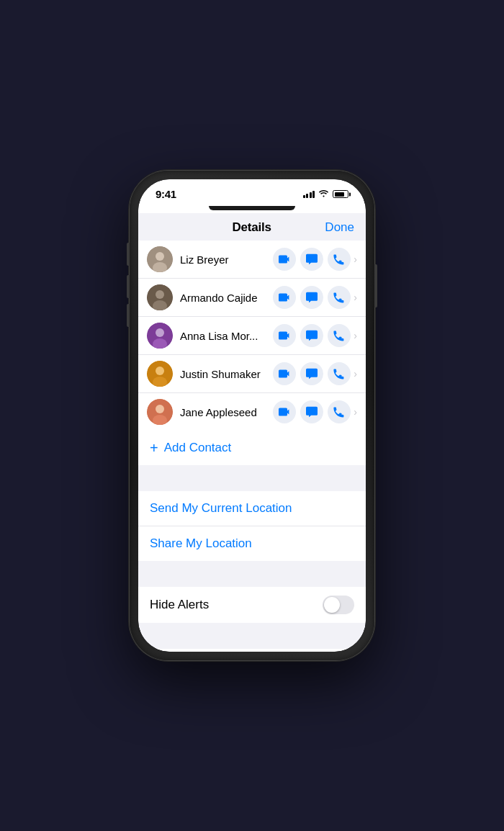  Describe the element at coordinates (252, 259) in the screenshot. I see `contact-row-liz: Liz Breyer ›` at that location.